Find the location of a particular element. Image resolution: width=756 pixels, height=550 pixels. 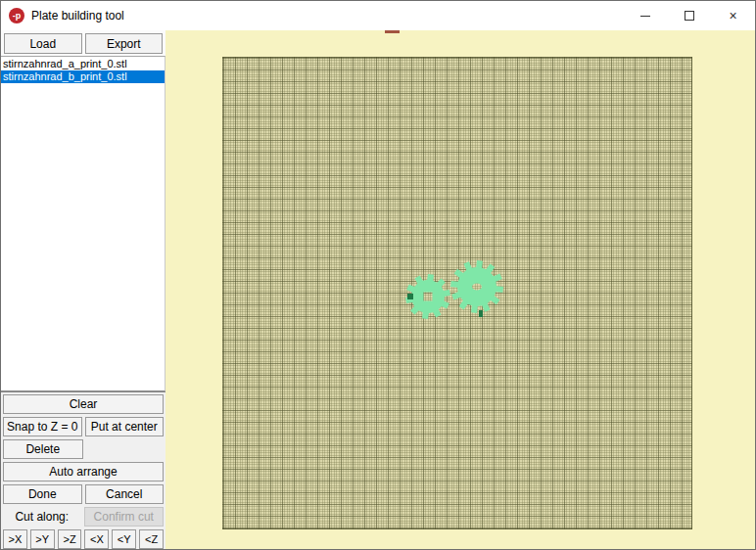

gear-large-mark is located at coordinates (481, 313).